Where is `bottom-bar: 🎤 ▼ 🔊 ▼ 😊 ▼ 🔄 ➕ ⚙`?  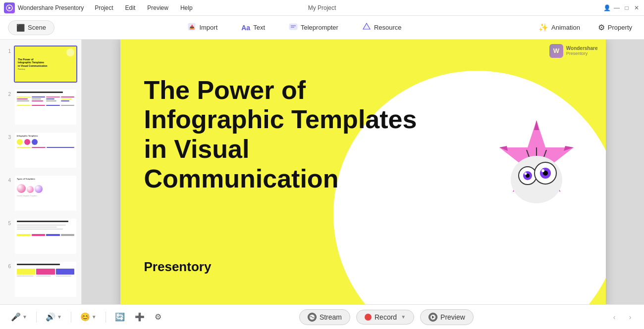
bottom-bar: 🎤 ▼ 🔊 ▼ 😊 ▼ 🔄 ➕ ⚙ is located at coordinates (322, 317).